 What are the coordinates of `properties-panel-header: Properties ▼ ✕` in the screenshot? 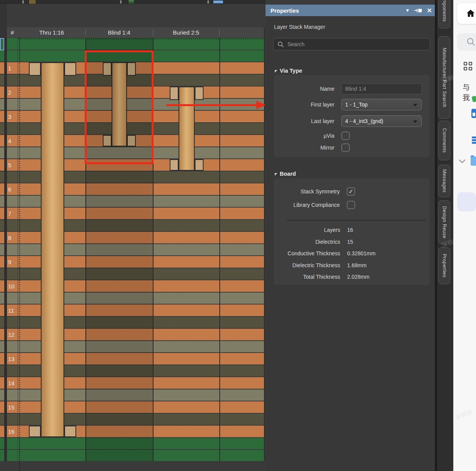 It's located at (350, 10).